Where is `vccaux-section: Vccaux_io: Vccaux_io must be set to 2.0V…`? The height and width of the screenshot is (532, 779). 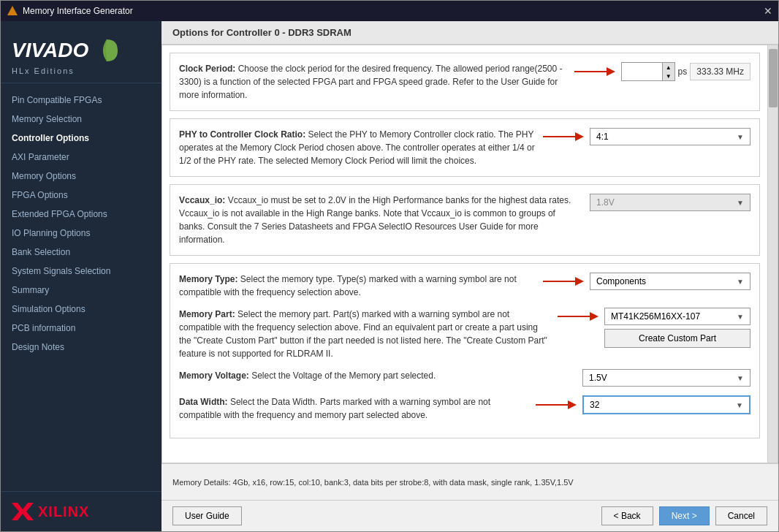
vccaux-section: Vccaux_io: Vccaux_io must be set to 2.0V… is located at coordinates (465, 220).